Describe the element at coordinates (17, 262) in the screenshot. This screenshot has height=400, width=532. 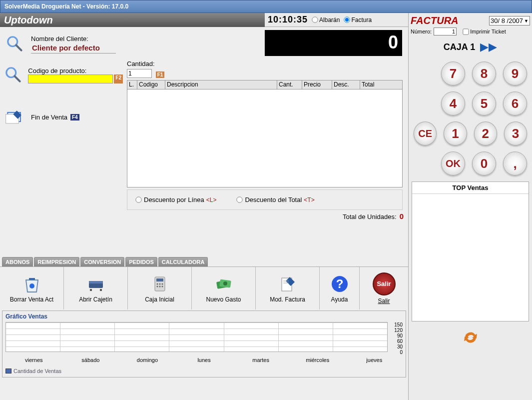
I see `tab-abonos: ABONOS` at that location.